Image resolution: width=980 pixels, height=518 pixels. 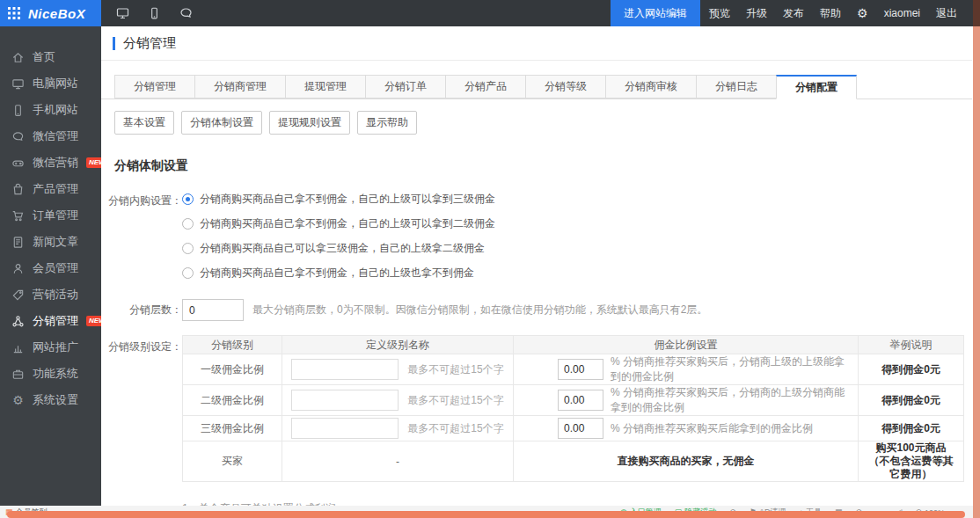 I want to click on page-header: 分销管理, so click(x=537, y=44).